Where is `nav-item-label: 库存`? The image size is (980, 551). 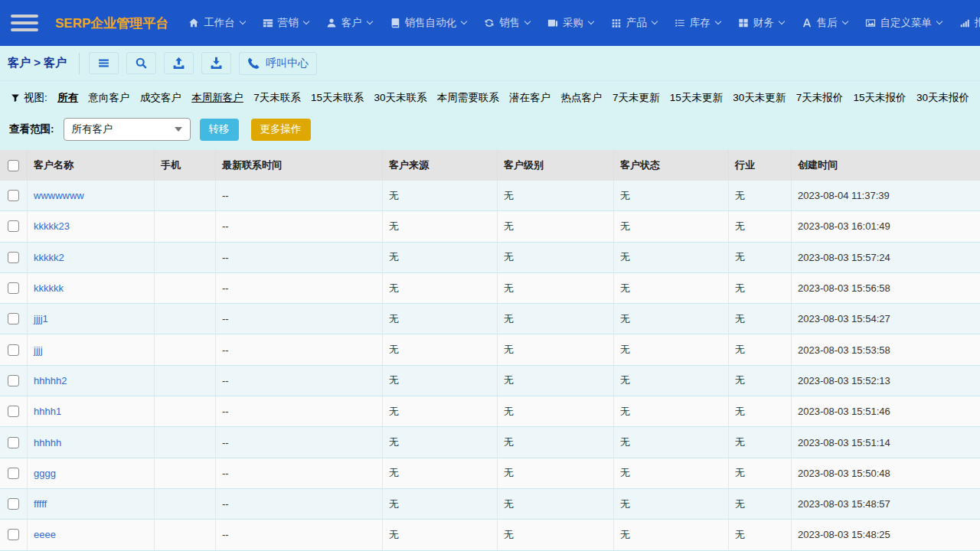
nav-item-label: 库存 is located at coordinates (700, 23).